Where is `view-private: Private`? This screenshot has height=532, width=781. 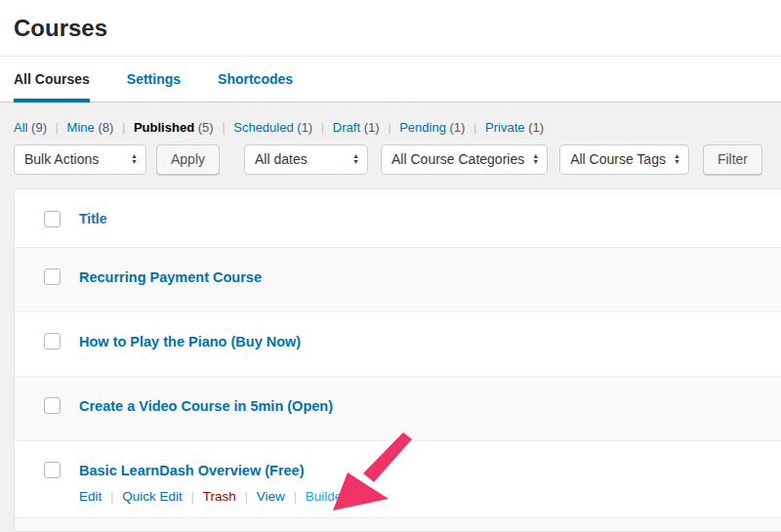
view-private: Private is located at coordinates (505, 127).